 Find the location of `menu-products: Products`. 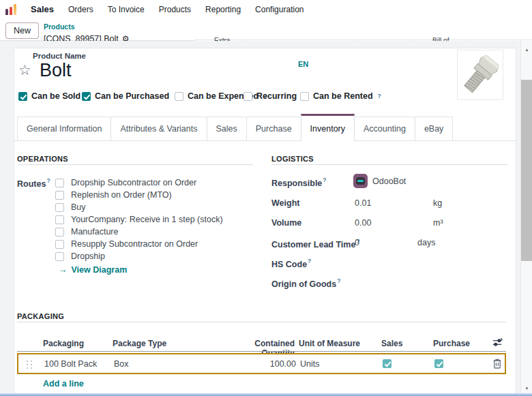

menu-products: Products is located at coordinates (175, 10).